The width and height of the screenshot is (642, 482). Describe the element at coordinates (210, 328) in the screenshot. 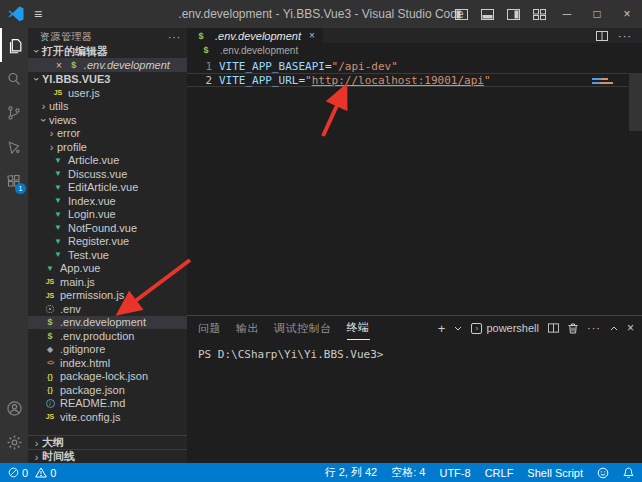

I see `panel-tab-1: 问题` at that location.